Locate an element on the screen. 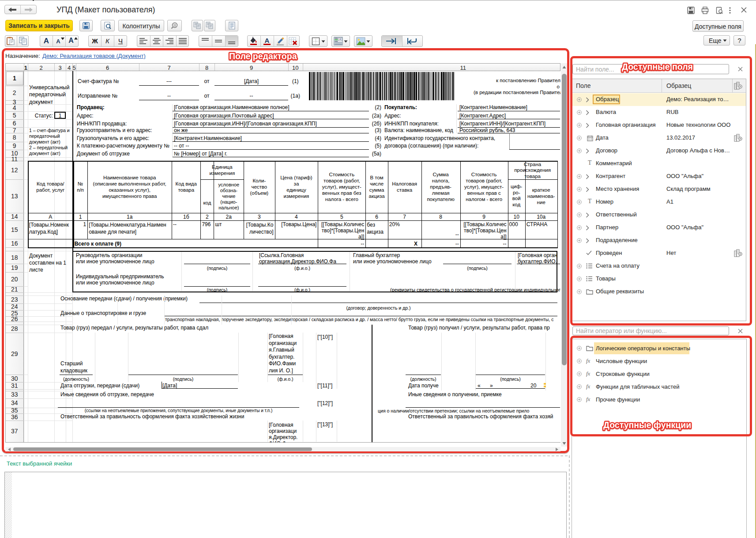 This screenshot has width=756, height=538. svg-text: Доступные функции is located at coordinates (647, 425).